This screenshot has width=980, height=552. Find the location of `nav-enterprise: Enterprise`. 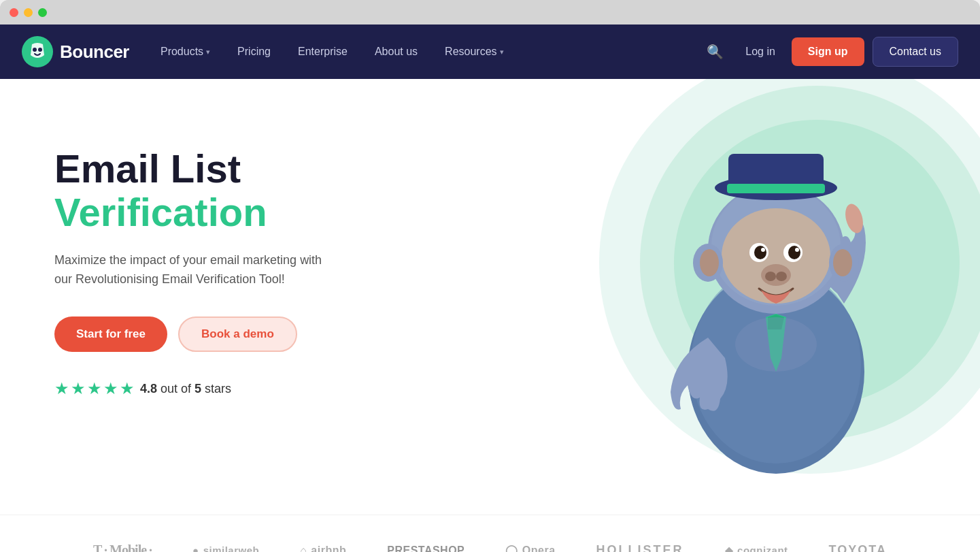

nav-enterprise: Enterprise is located at coordinates (322, 52).